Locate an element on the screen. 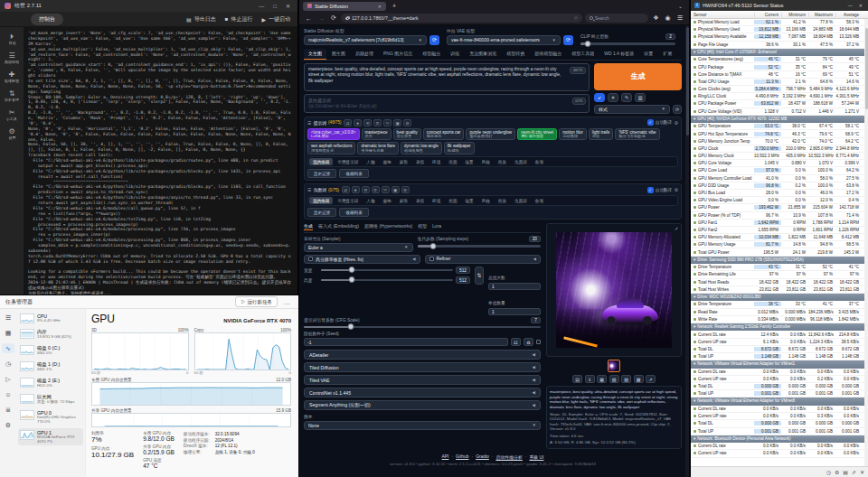 The image size is (868, 477). sensor-row: Core Temperatures (avg)46 °C31 °C79 °C45… is located at coordinates (779, 60).